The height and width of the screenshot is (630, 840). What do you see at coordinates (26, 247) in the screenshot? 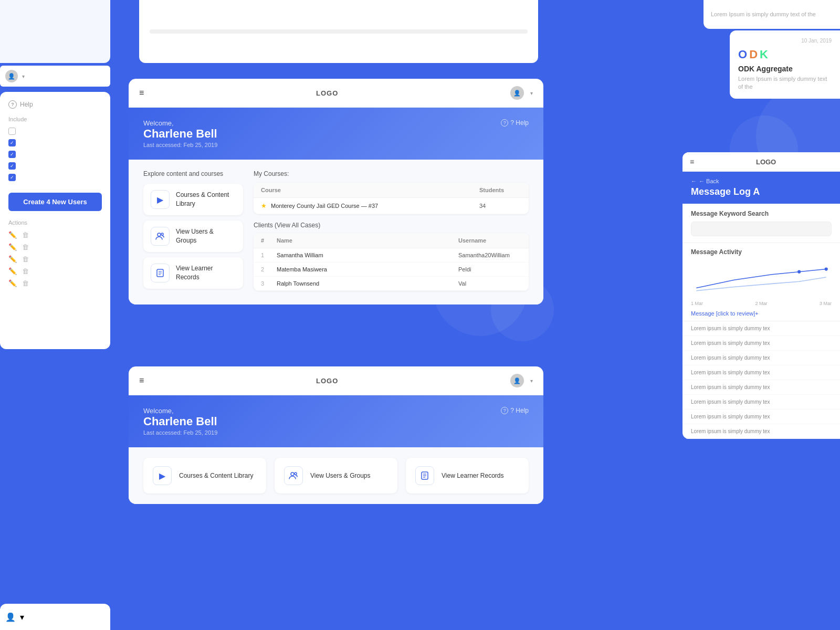
I see `delete-icon-2: 🗑` at bounding box center [26, 247].